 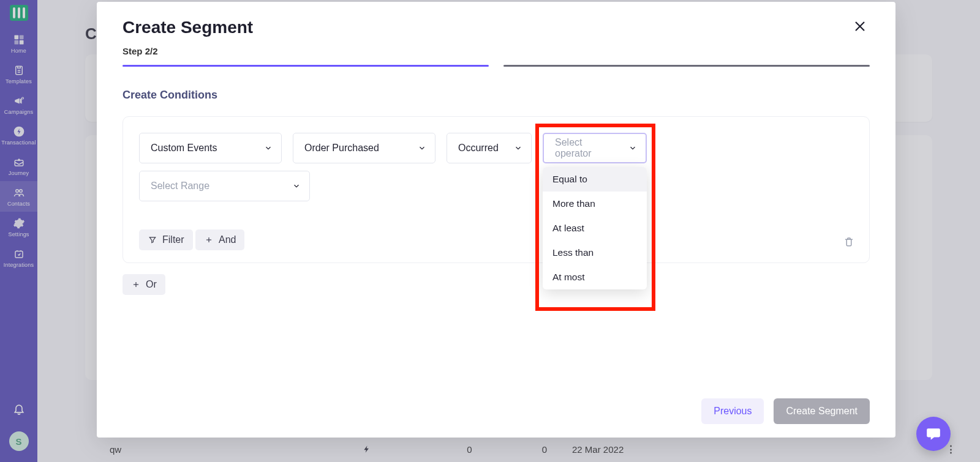 I want to click on operator-dropdown: Equal to More than At least Less than At…, so click(x=595, y=228).